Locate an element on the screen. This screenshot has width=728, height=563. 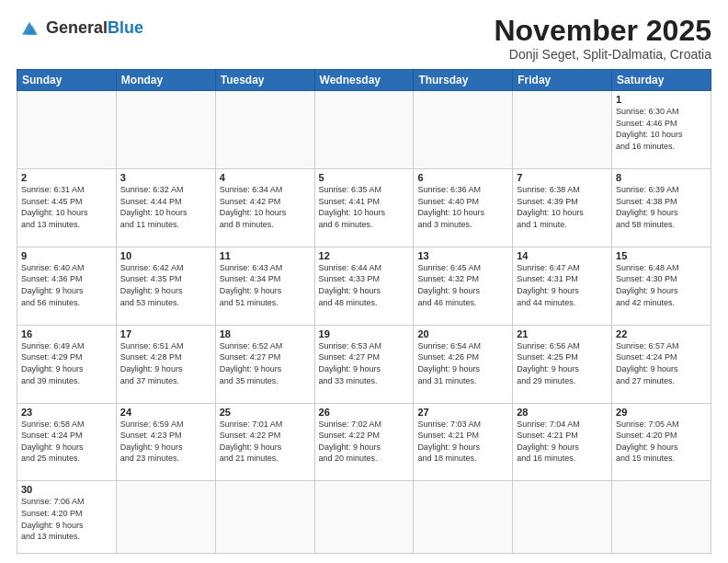
day-info: Sunrise: 6:59 AM Sunset: 4:23 PM Dayligh… is located at coordinates (165, 442).